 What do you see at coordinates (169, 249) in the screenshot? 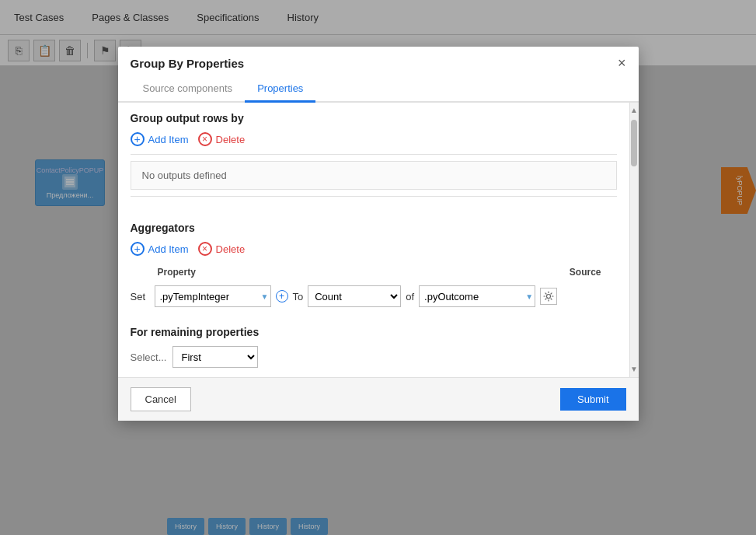
I see `agg-add-item-label: Add Item` at bounding box center [169, 249].